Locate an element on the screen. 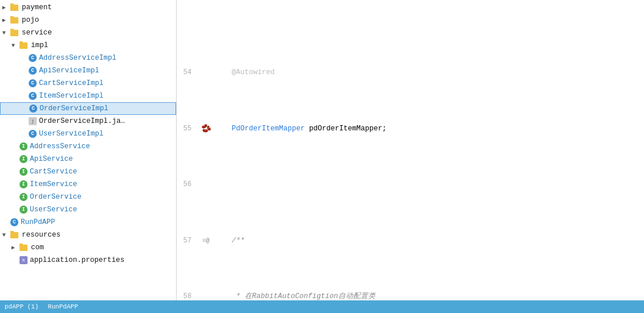 The image size is (644, 313). code-line-54: 54 @Autowired is located at coordinates (413, 73).